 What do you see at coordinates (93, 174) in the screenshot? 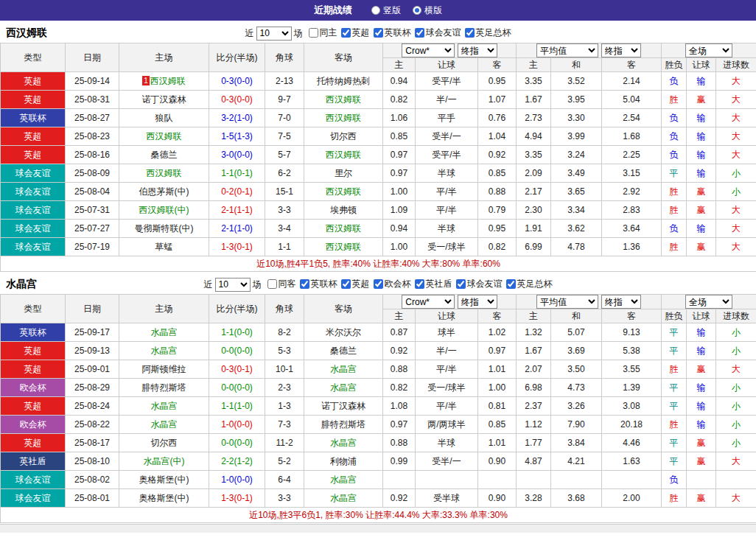
I see `match-date: 25-08-09` at bounding box center [93, 174].